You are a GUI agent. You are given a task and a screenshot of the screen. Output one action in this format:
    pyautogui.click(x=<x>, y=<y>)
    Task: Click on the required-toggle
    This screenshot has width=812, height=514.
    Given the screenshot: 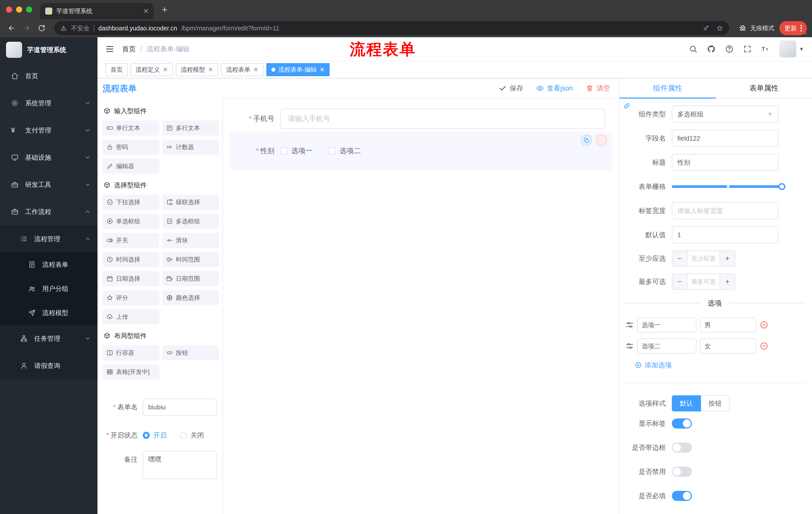 What is the action you would take?
    pyautogui.click(x=682, y=496)
    